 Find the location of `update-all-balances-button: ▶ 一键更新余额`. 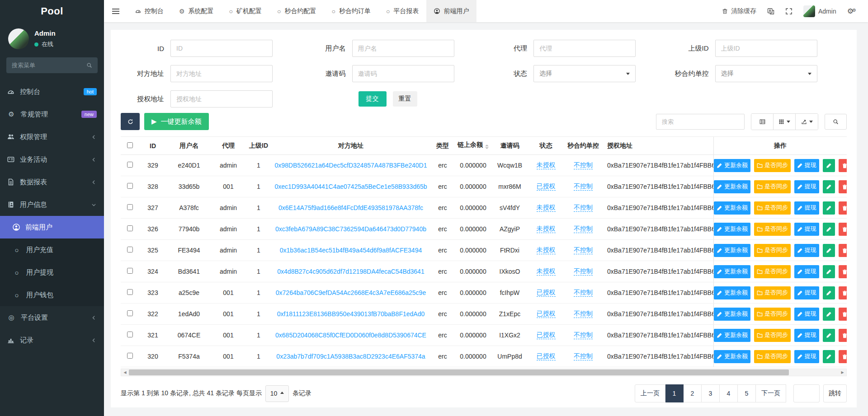

update-all-balances-button: ▶ 一键更新余额 is located at coordinates (176, 122).